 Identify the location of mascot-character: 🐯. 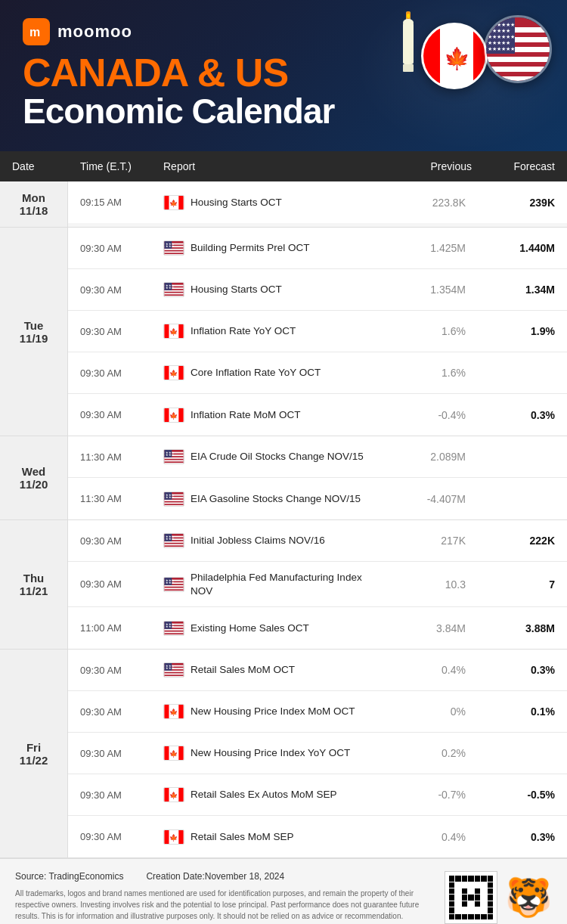
(528, 898).